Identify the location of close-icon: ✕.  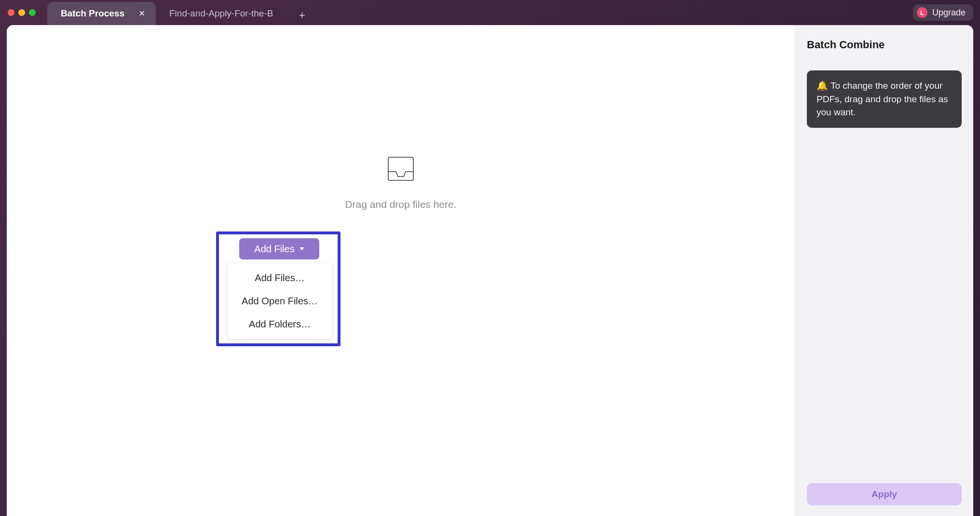
(142, 14).